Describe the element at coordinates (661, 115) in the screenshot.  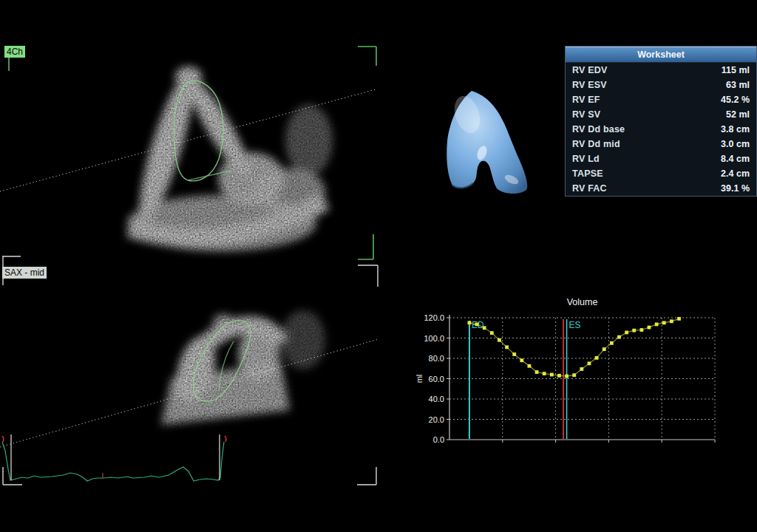
I see `worksheet-row: RV SV52 ml` at that location.